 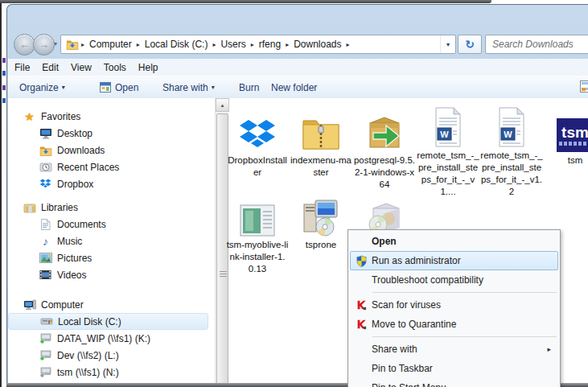 What do you see at coordinates (246, 2) in the screenshot?
I see `background-window-top-edge` at bounding box center [246, 2].